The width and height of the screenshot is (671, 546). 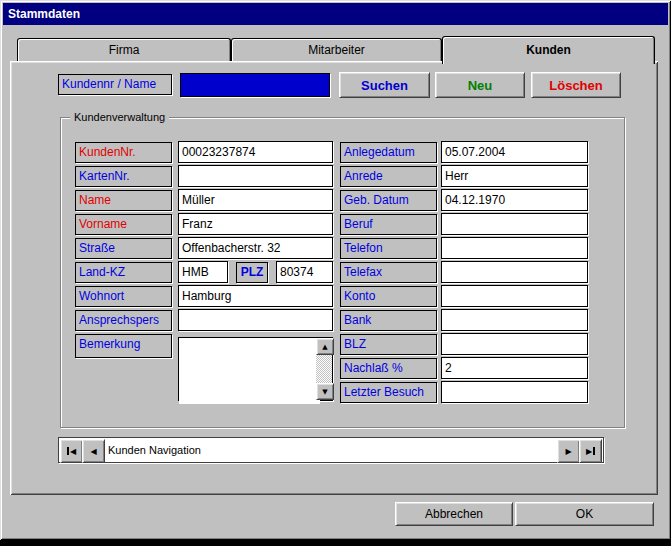 I want to click on scroll-up-icon: ▲, so click(x=324, y=347).